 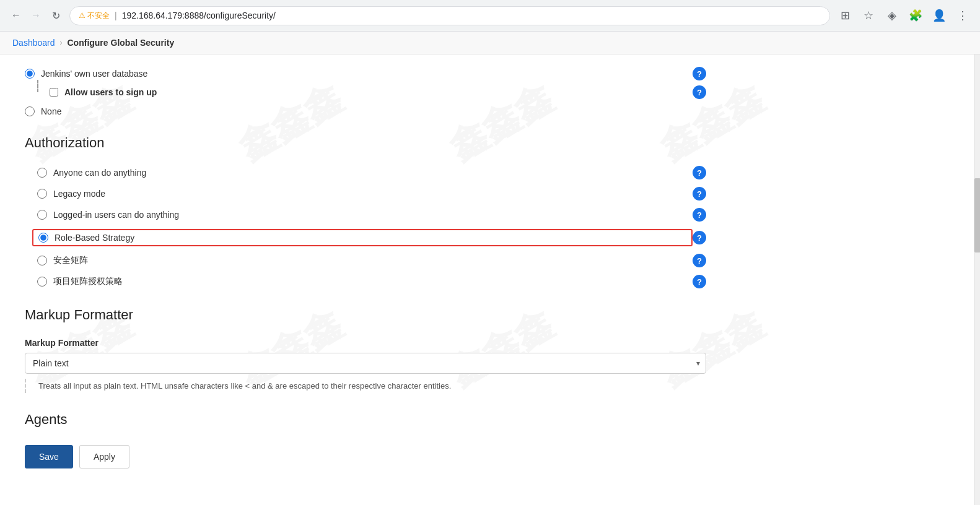 I want to click on project-matrix-radio, so click(x=42, y=282).